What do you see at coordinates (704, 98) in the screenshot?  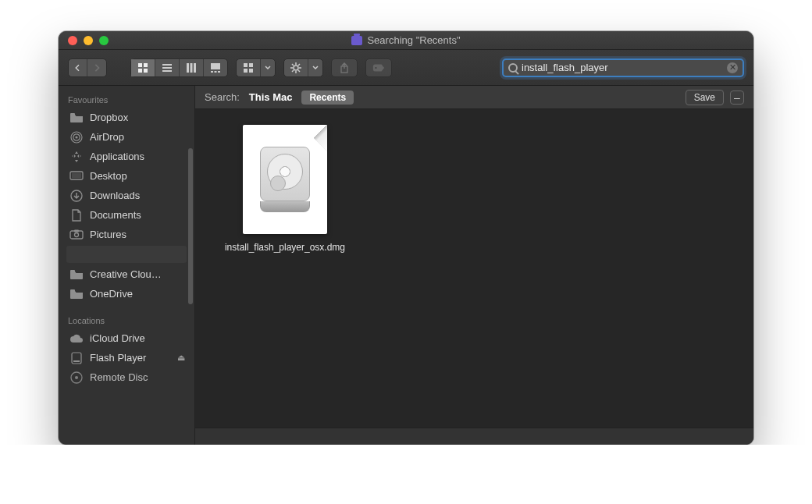 I see `save-search-button: Save` at bounding box center [704, 98].